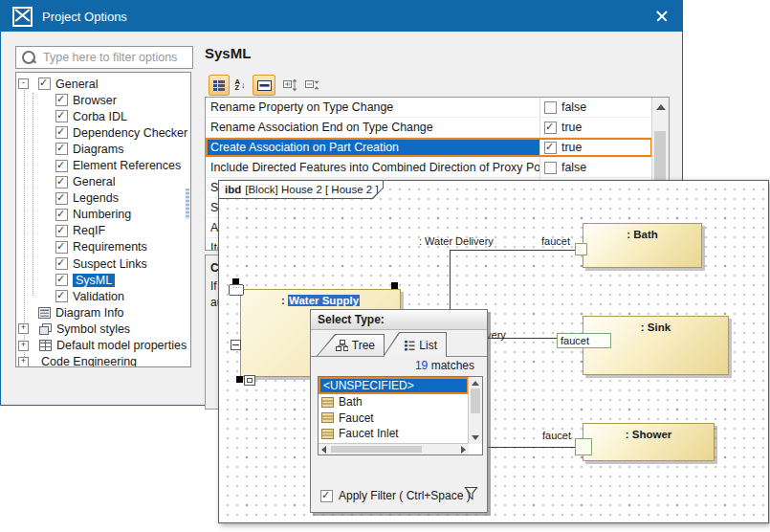  What do you see at coordinates (350, 345) in the screenshot?
I see `tab-tree: Tree` at bounding box center [350, 345].